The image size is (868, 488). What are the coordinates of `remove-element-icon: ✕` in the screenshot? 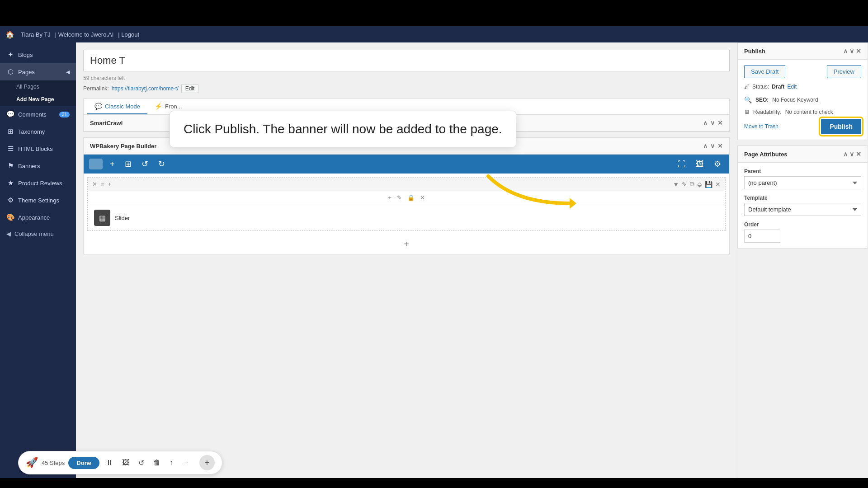 It's located at (422, 198).